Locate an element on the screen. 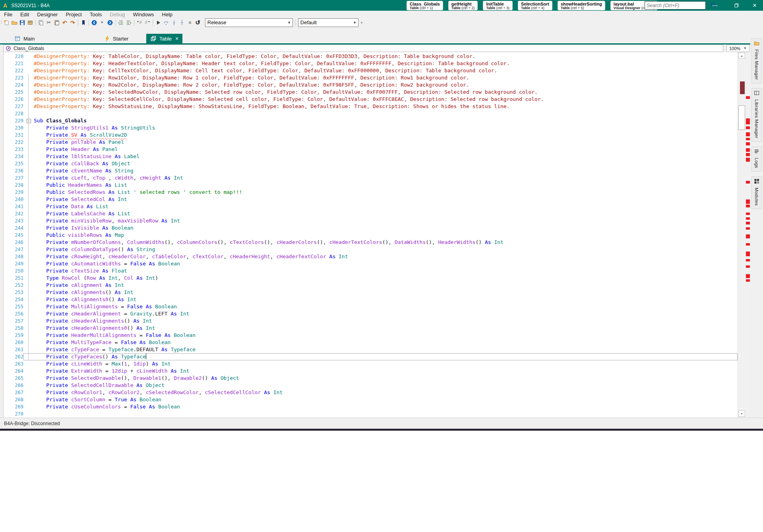 Image resolution: width=763 pixels, height=532 pixels. line-number: 258 is located at coordinates (14, 328).